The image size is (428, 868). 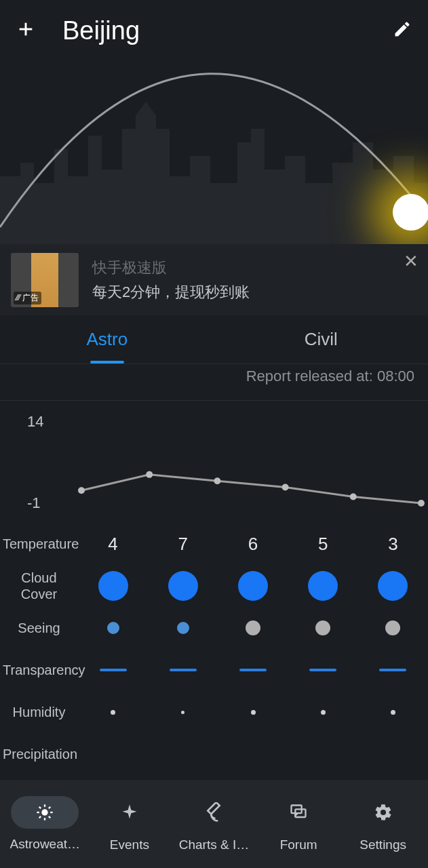 What do you see at coordinates (39, 754) in the screenshot?
I see `row-label-precipitation: Precipitation` at bounding box center [39, 754].